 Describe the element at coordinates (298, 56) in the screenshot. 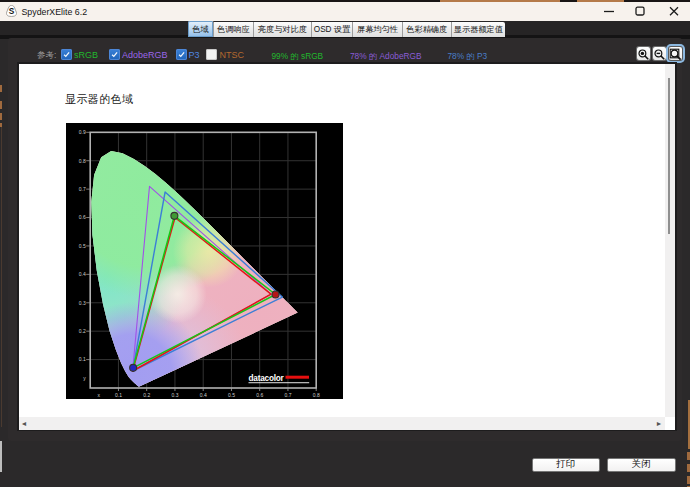

I see `coverage-result-1: 99% 的 sRGB` at that location.